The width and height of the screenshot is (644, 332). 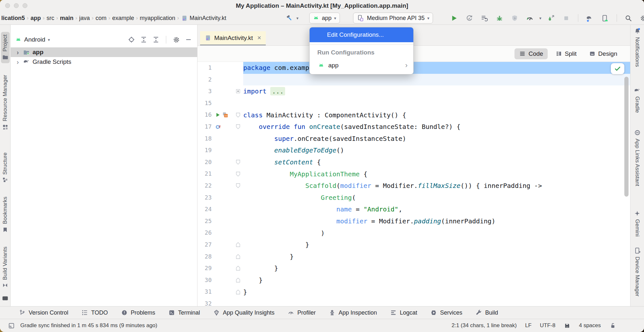 I want to click on tree-row-app: ›app, so click(x=104, y=52).